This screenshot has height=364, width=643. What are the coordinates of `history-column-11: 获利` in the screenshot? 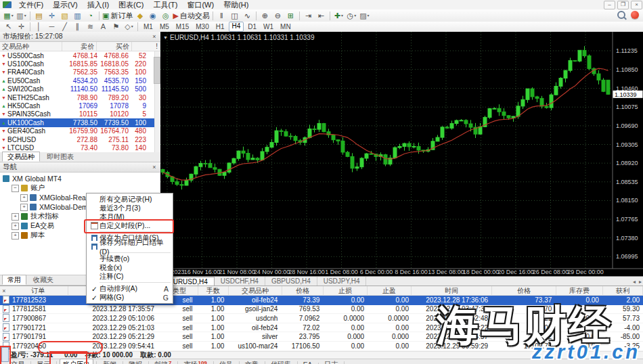 It's located at (623, 291).